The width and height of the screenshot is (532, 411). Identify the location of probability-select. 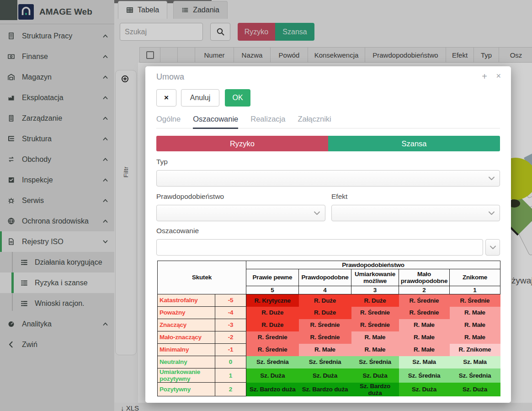
(241, 213).